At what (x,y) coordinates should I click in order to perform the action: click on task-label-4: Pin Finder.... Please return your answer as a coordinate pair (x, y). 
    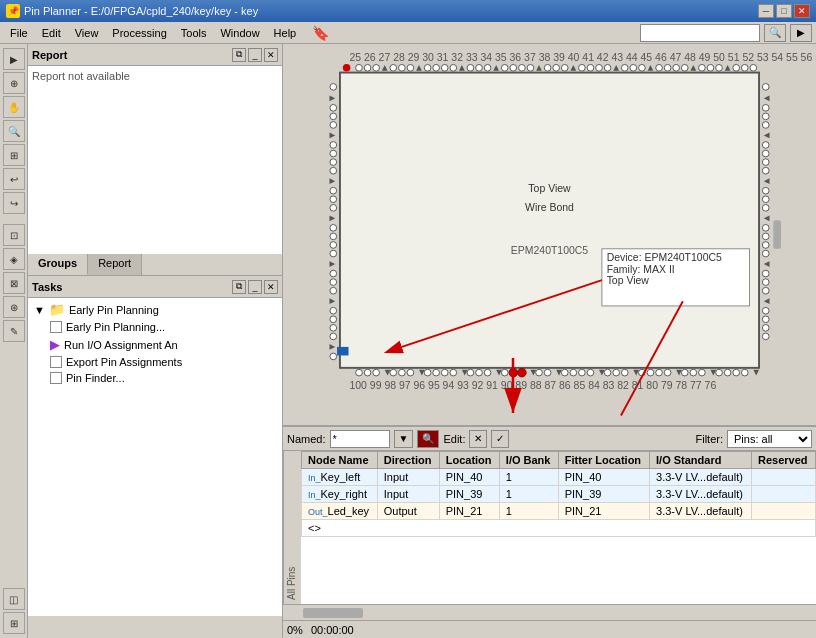
    Looking at the image, I should click on (96, 378).